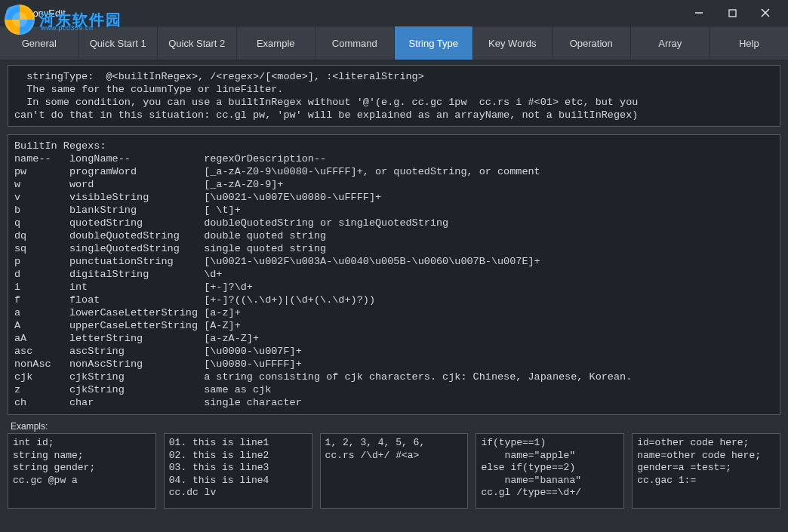 Image resolution: width=788 pixels, height=532 pixels. Describe the element at coordinates (750, 43) in the screenshot. I see `tab-help: Help` at that location.